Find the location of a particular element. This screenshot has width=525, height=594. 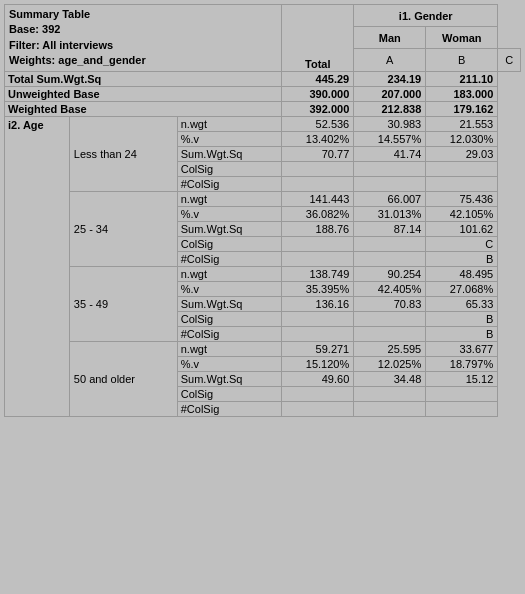

metric-total: 13.402% is located at coordinates (318, 138).